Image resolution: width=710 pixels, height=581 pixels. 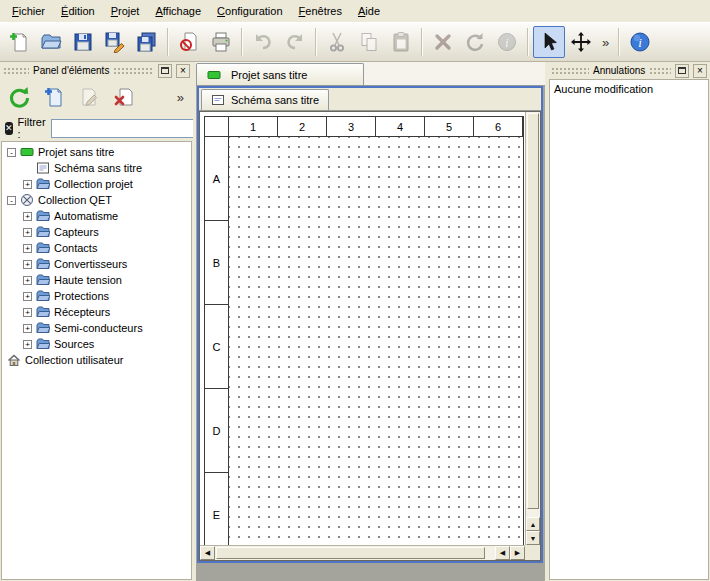 I want to click on filter-input, so click(x=126, y=128).